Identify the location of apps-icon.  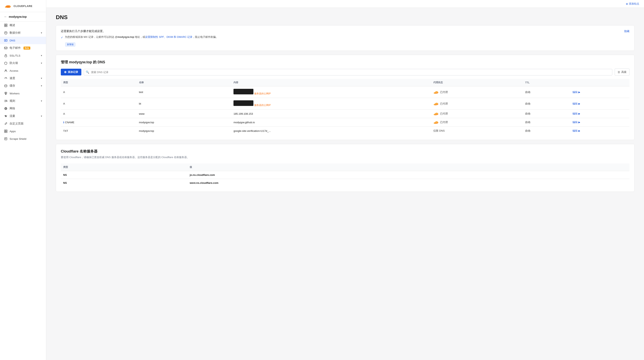
(6, 131).